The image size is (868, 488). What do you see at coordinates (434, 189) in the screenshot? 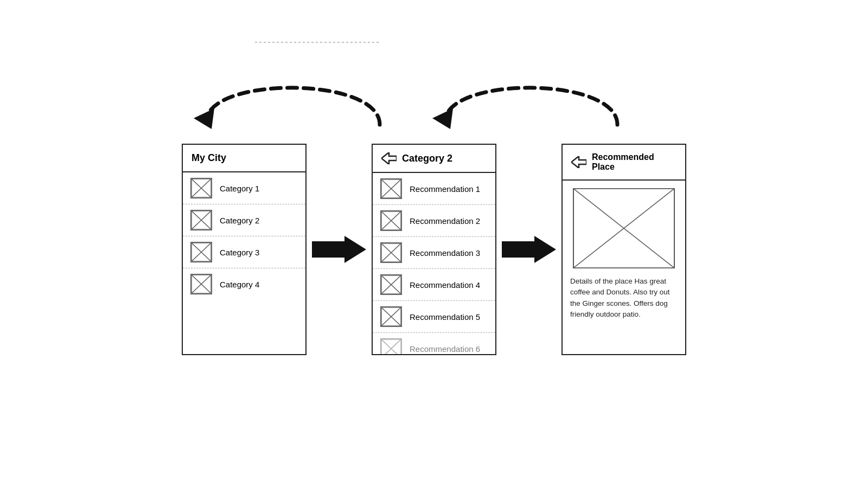
I see `list-item: Recommendation 1` at bounding box center [434, 189].